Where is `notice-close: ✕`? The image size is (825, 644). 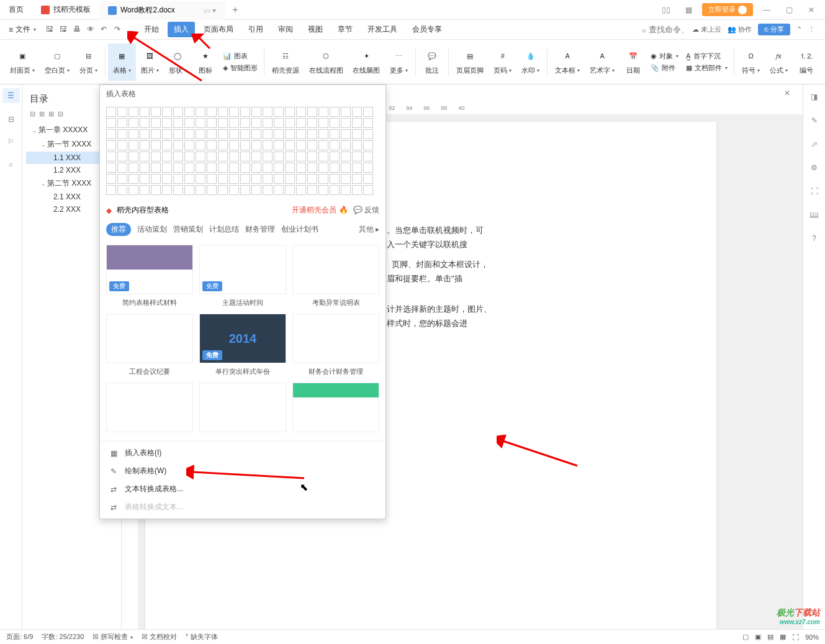
notice-close: ✕ is located at coordinates (787, 93).